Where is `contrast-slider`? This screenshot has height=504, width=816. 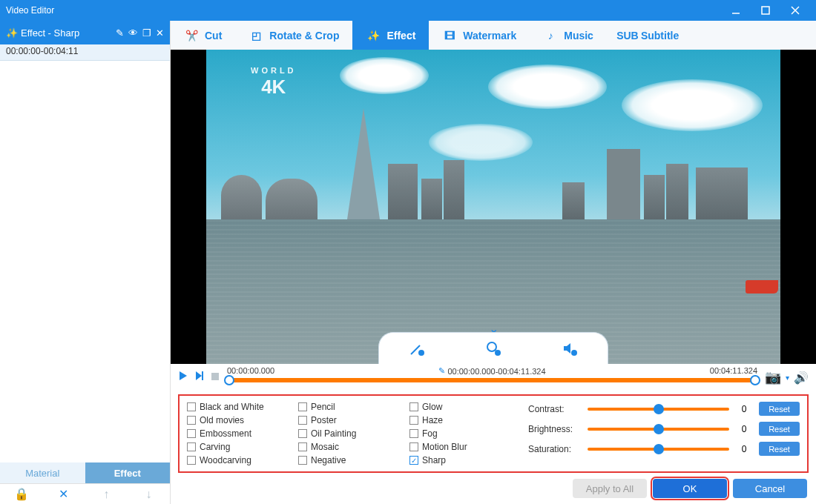 contrast-slider is located at coordinates (659, 409).